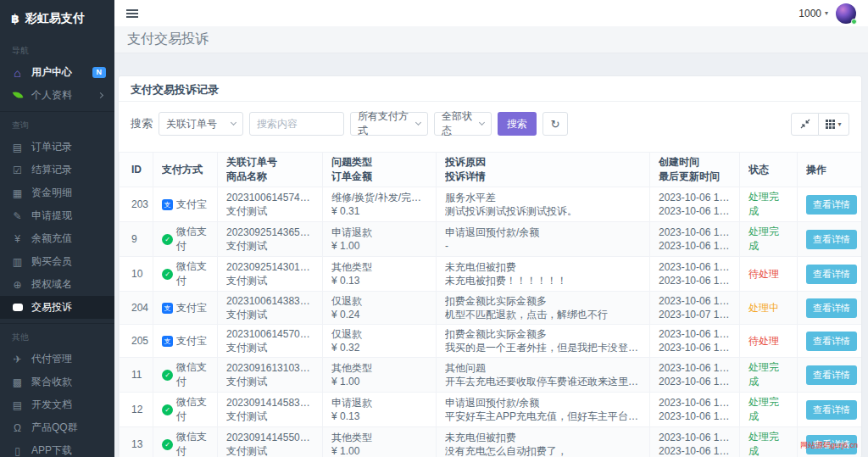 The height and width of the screenshot is (457, 868). Describe the element at coordinates (168, 39) in the screenshot. I see `page-title: 支付交易投诉` at that location.